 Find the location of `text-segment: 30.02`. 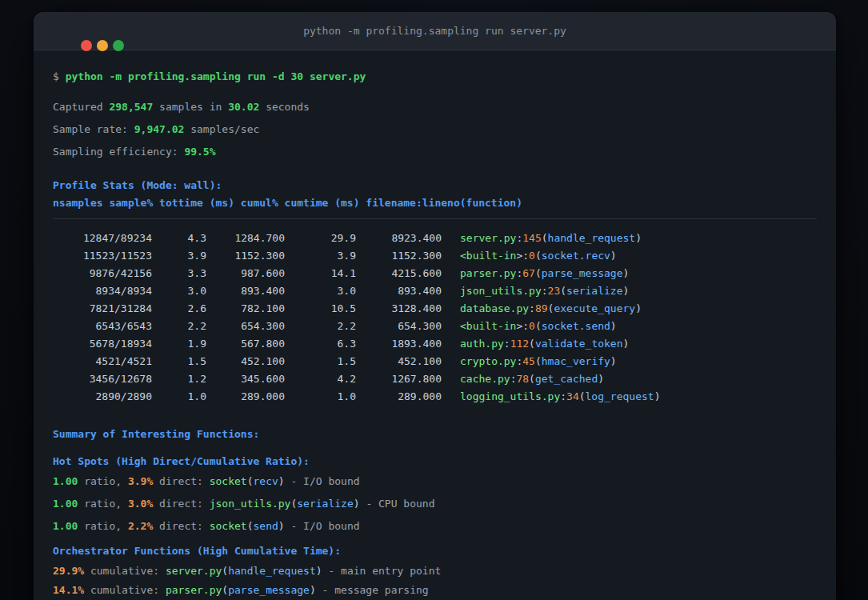

text-segment: 30.02 is located at coordinates (243, 107).